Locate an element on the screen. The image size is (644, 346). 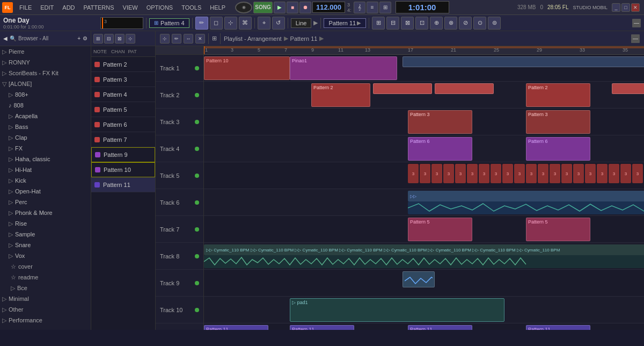
active-pattern-btn: Pattern 11 ▶ is located at coordinates (345, 23).